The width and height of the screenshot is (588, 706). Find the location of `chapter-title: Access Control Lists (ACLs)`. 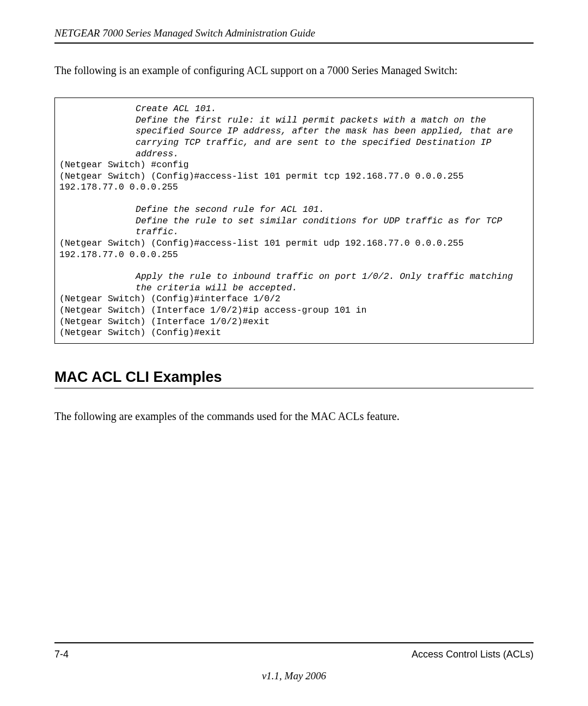

chapter-title: Access Control Lists (ACLs) is located at coordinates (473, 655).